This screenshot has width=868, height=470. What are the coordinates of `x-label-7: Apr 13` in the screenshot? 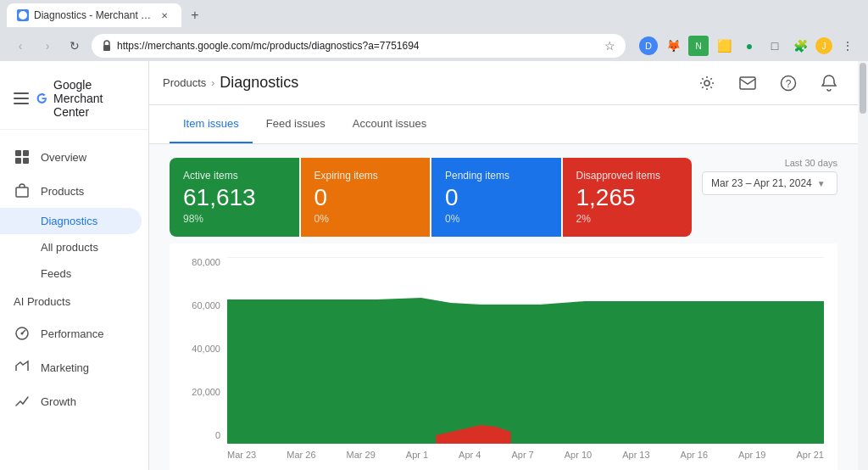 It's located at (636, 455).